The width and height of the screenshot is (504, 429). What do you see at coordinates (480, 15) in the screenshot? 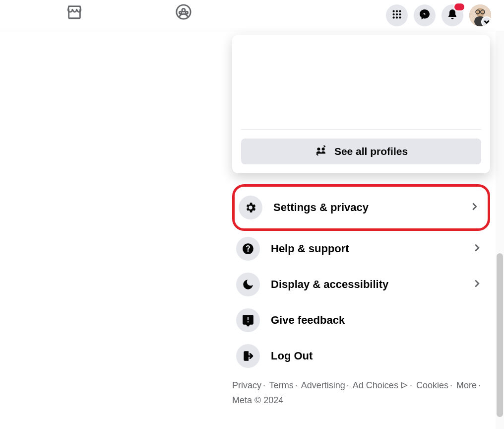
I see `account-avatar` at bounding box center [480, 15].